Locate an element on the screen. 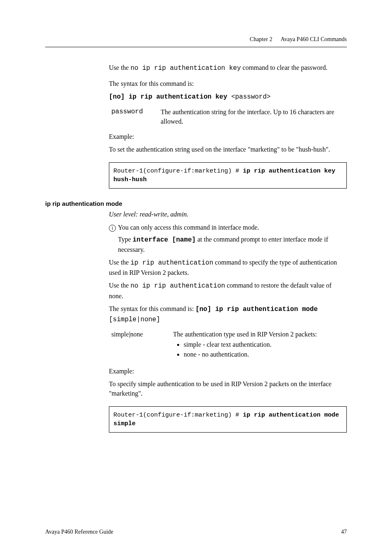  inline-code-bold: interface [name] is located at coordinates (164, 240).